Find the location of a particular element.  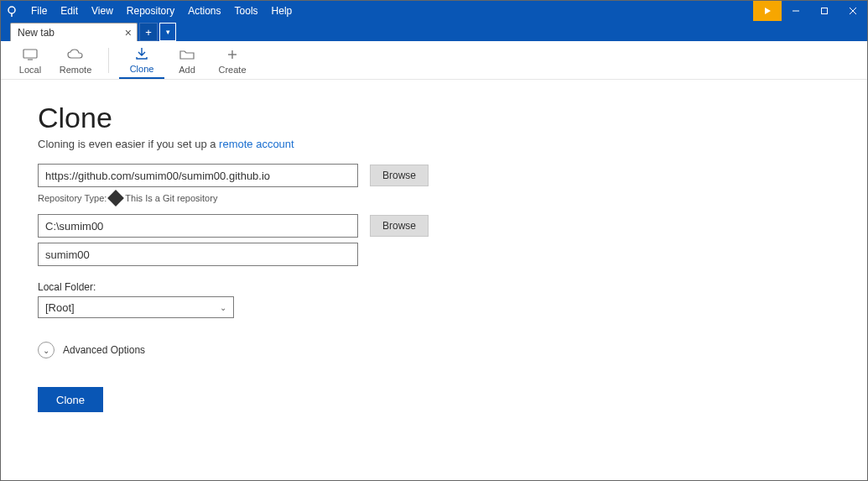

toolbar-separator is located at coordinates (109, 60).